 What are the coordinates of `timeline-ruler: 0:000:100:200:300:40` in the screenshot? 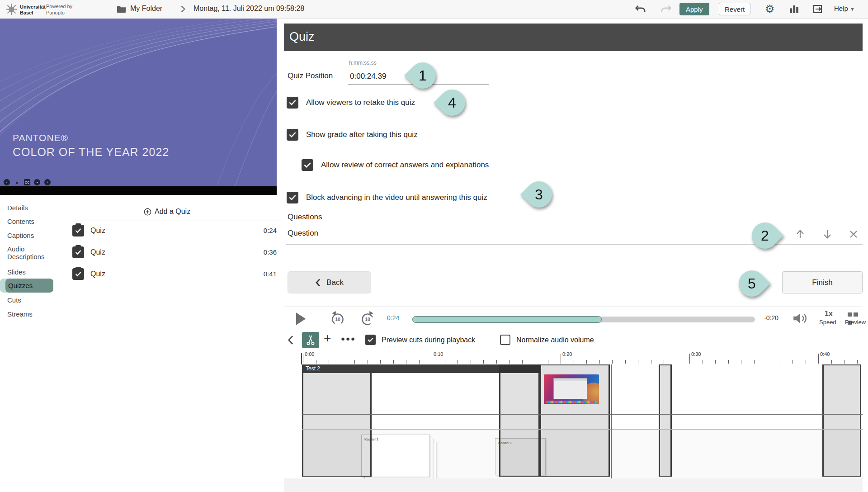 It's located at (573, 358).